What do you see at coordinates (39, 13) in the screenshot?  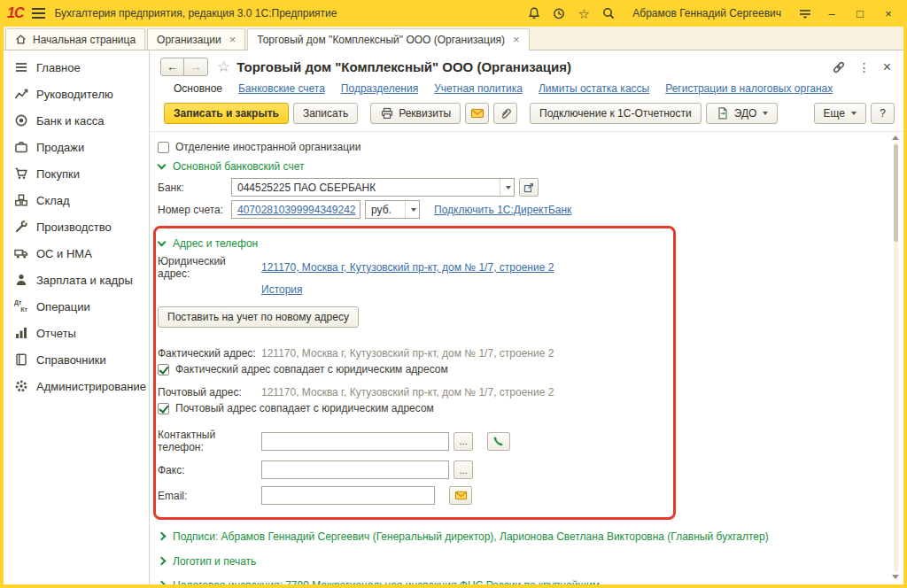 I see `main-menu-icon` at bounding box center [39, 13].